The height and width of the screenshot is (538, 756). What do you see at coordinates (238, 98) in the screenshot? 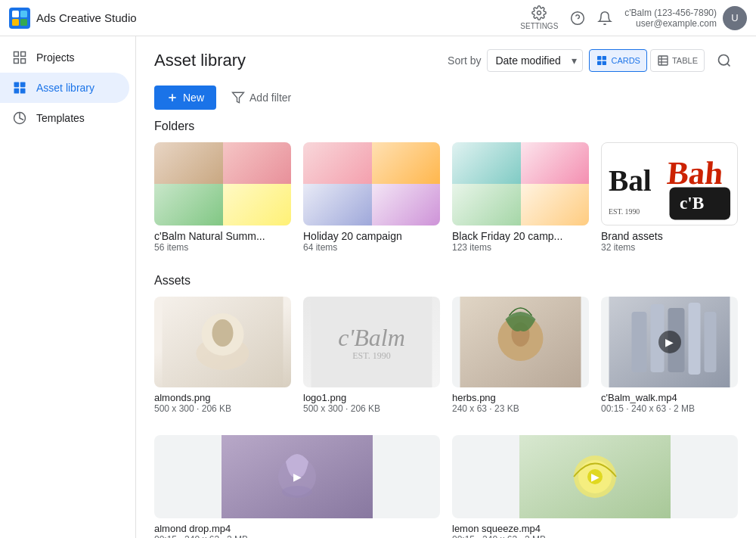
I see `filter-icon` at bounding box center [238, 98].